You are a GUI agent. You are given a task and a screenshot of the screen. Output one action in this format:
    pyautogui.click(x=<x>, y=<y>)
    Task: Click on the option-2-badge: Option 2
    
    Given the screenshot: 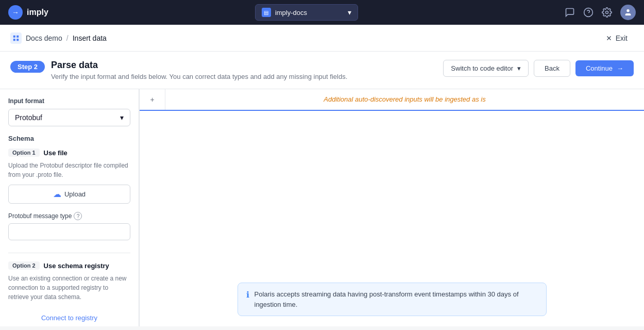 What is the action you would take?
    pyautogui.click(x=24, y=266)
    